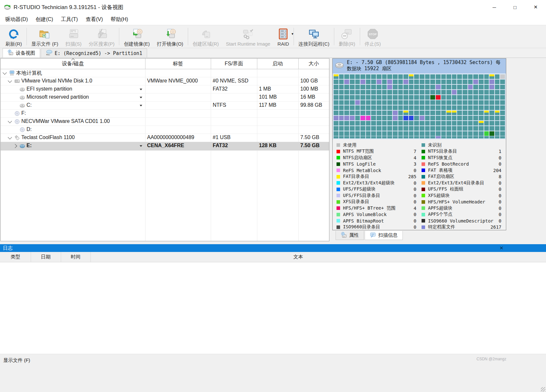 The height and width of the screenshot is (392, 546). What do you see at coordinates (416, 151) in the screenshot?
I see `legend-count: 7` at bounding box center [416, 151].